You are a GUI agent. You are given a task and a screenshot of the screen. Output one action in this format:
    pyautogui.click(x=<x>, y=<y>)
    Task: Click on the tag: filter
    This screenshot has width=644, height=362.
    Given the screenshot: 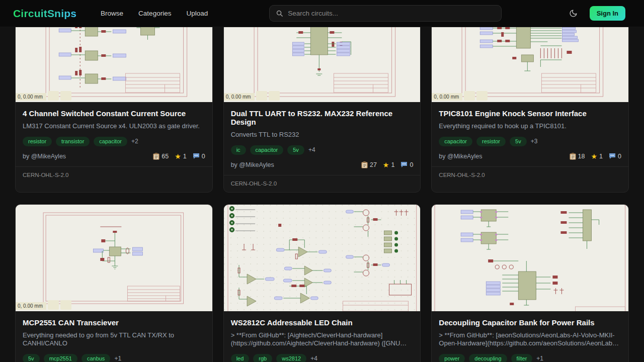 What is the action you would take?
    pyautogui.click(x=522, y=358)
    